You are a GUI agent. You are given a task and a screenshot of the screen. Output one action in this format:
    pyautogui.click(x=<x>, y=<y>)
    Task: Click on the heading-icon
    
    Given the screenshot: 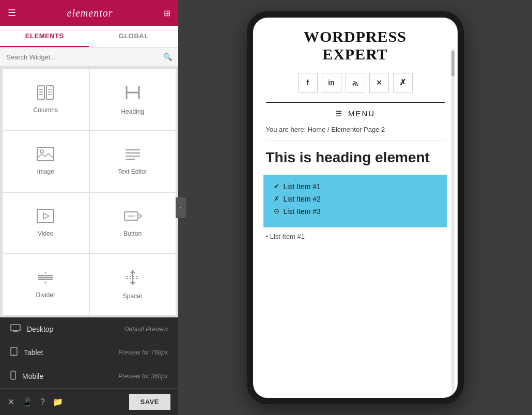 What is the action you would take?
    pyautogui.click(x=133, y=94)
    